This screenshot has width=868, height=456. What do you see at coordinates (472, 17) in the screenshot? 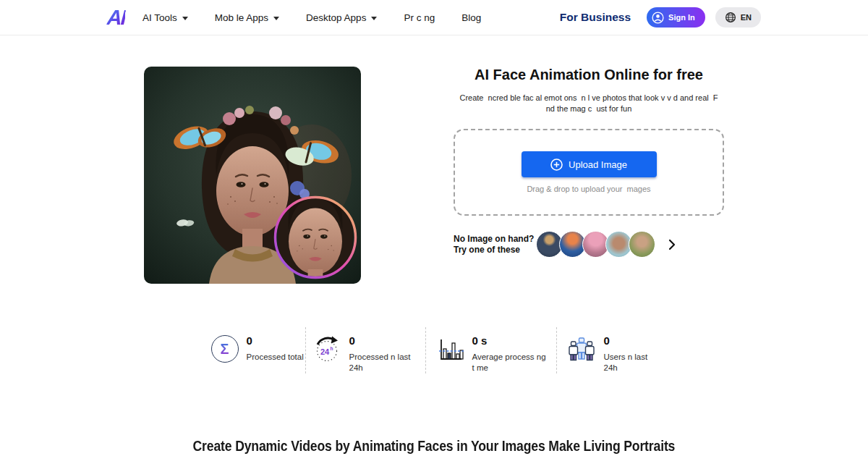
I see `nav-item-blog: Blog` at bounding box center [472, 17].